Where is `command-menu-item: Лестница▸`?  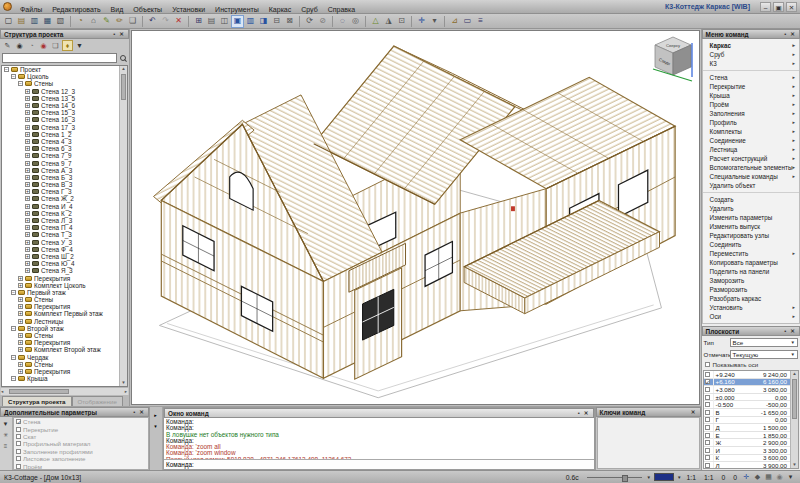
command-menu-item: Лестница▸ is located at coordinates (751, 150).